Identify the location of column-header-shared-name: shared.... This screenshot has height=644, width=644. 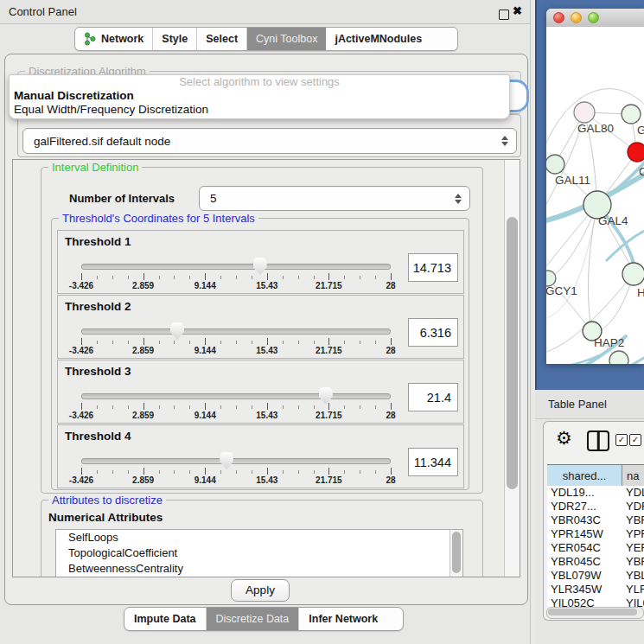
(584, 475).